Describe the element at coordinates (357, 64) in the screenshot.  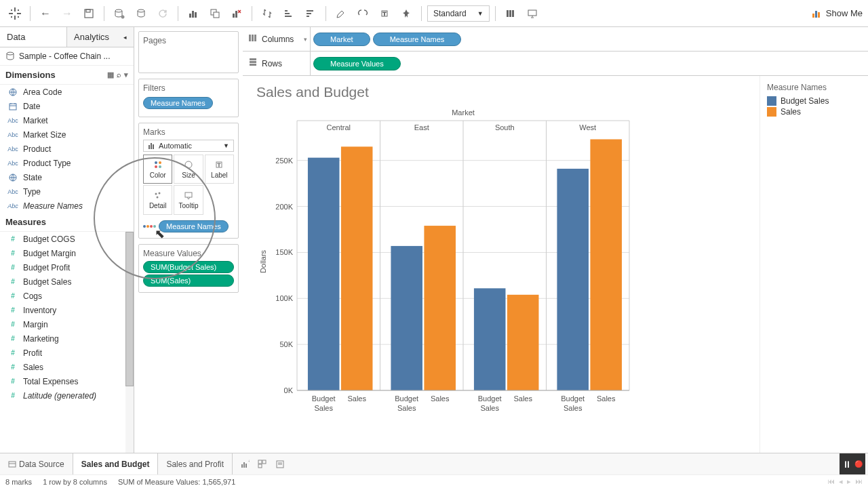
I see `row-pill: Measure Values` at that location.